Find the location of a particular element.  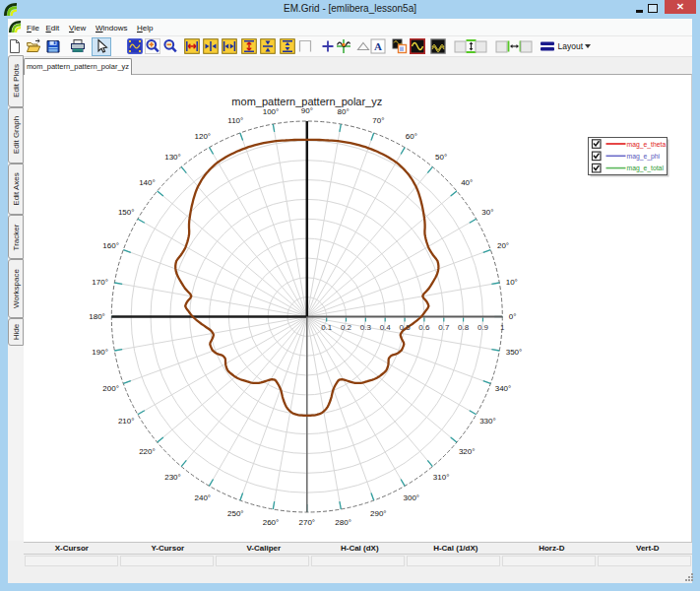

svg-text: 120° is located at coordinates (203, 136).